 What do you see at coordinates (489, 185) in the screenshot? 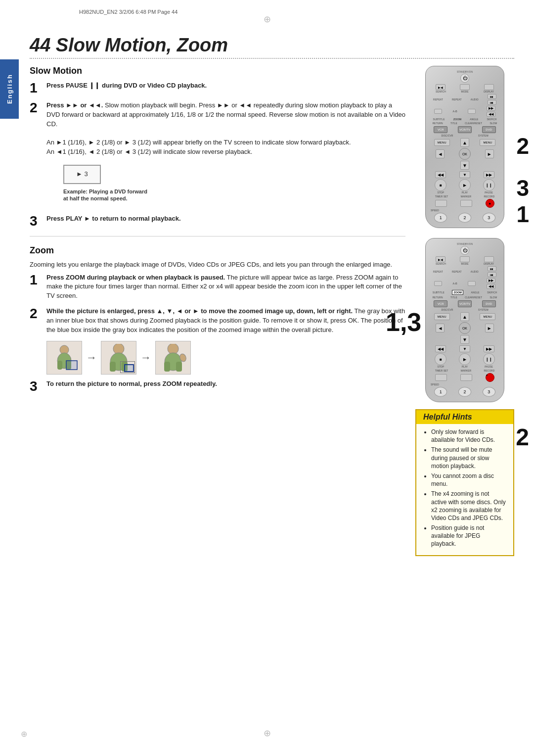
I see `pause-btn: ❙❙` at bounding box center [489, 185].